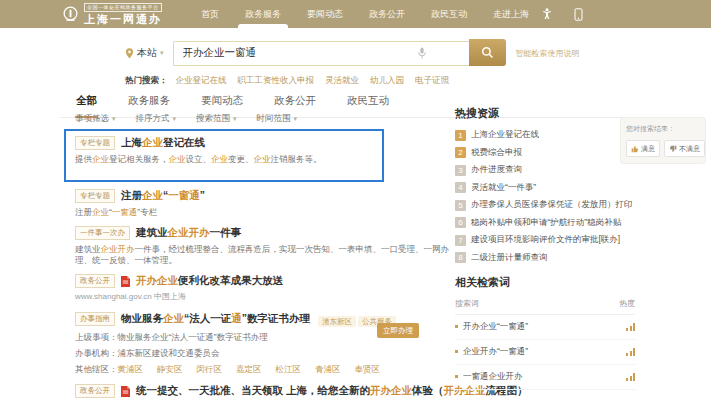 This screenshot has width=711, height=400. Describe the element at coordinates (547, 14) in the screenshot. I see `accessibility-icon` at that location.